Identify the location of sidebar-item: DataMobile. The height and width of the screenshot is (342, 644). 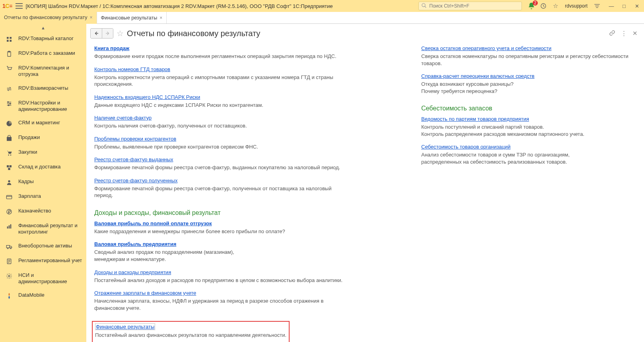
(43, 296).